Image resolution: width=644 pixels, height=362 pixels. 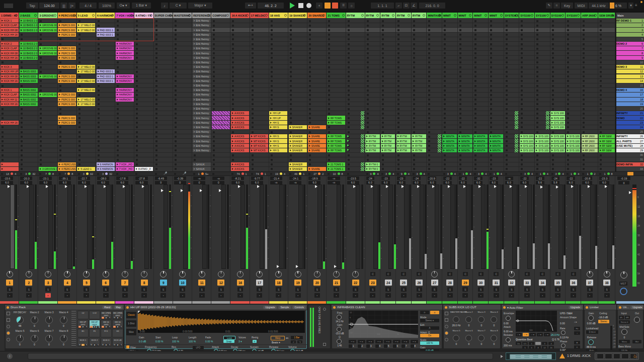 What do you see at coordinates (574, 283) in the screenshot?
I see `track-activator-36: 36` at bounding box center [574, 283].